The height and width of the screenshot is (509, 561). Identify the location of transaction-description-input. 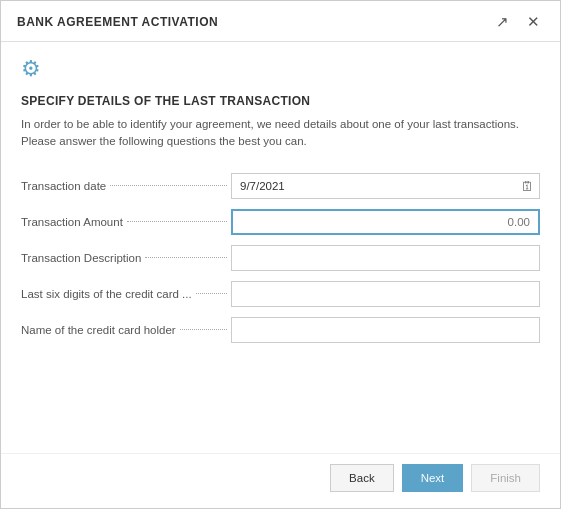
(386, 258).